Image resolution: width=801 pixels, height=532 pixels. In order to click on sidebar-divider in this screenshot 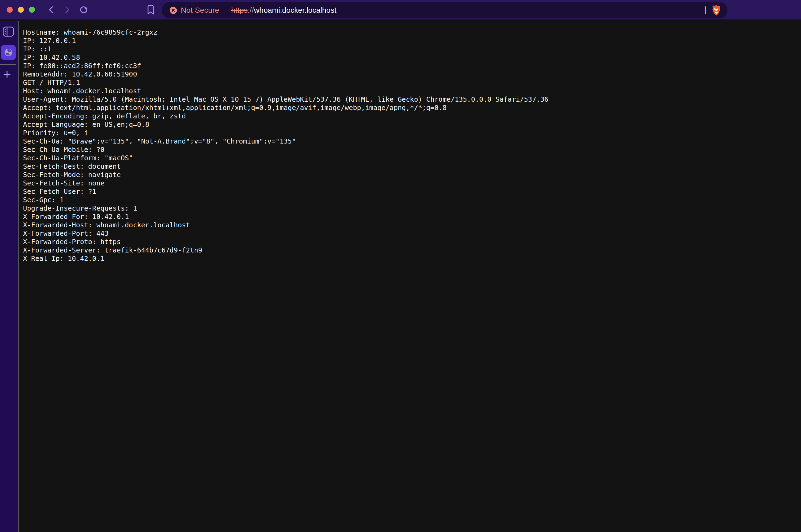, I will do `click(8, 64)`.